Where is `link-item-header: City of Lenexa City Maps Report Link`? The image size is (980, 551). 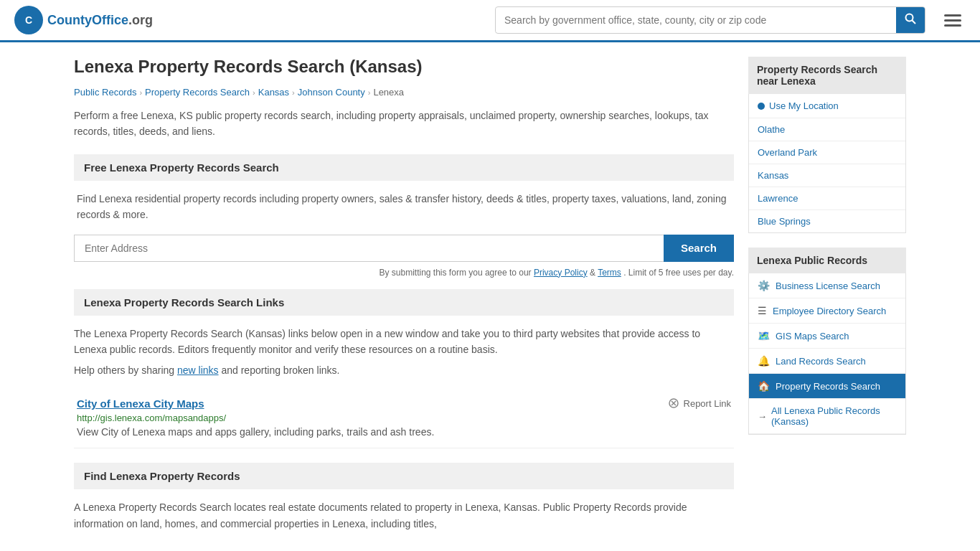
link-item-header: City of Lenexa City Maps Report Link is located at coordinates (404, 403).